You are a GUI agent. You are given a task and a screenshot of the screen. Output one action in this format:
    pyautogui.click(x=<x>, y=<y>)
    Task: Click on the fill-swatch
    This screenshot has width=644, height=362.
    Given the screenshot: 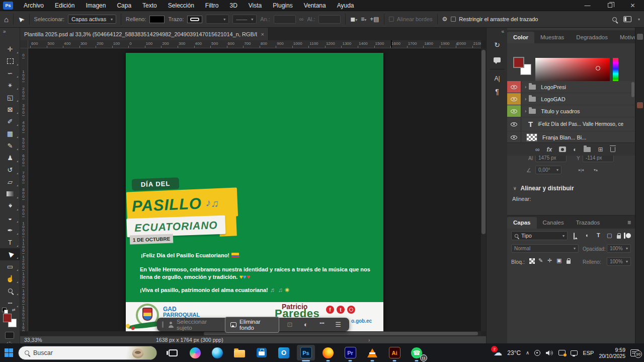 What is the action you would take?
    pyautogui.click(x=157, y=19)
    